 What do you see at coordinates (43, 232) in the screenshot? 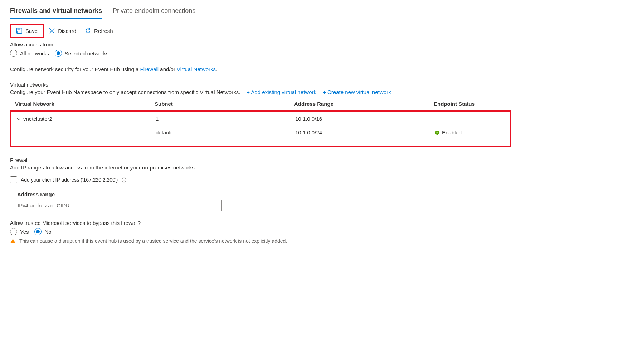
I see `radio-trusted-no: No` at bounding box center [43, 232].